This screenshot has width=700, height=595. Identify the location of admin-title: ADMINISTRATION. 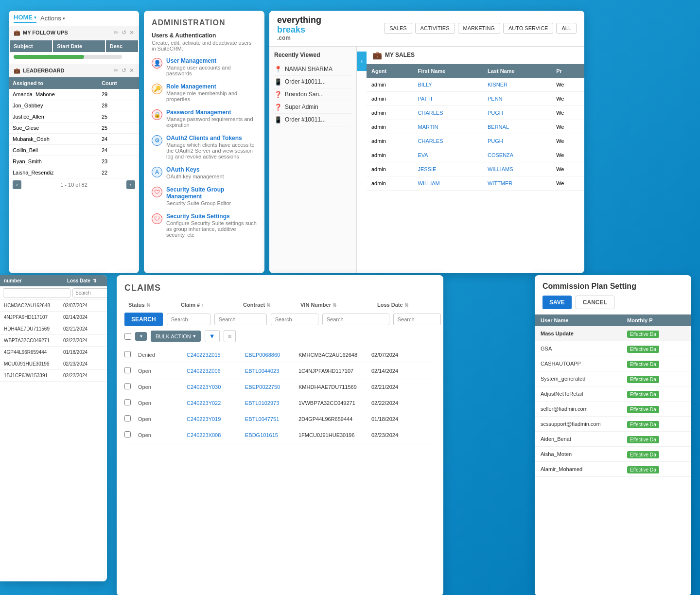
(204, 23).